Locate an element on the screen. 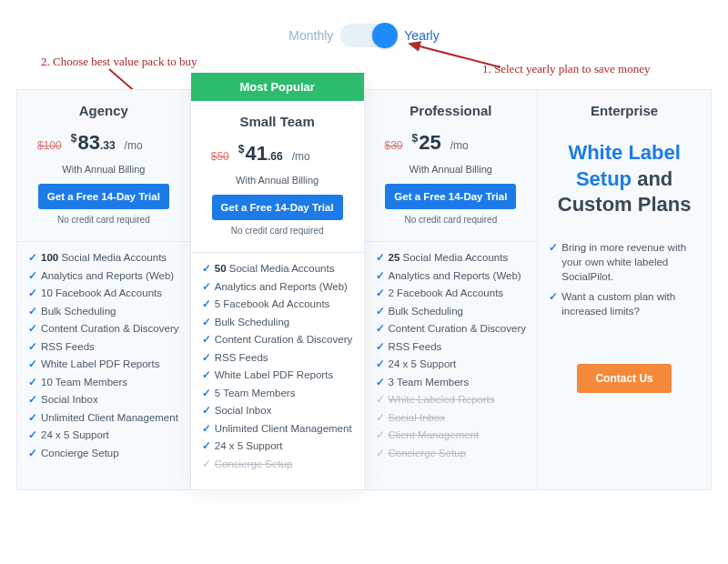 The image size is (728, 564). billing-toggle is located at coordinates (369, 35).